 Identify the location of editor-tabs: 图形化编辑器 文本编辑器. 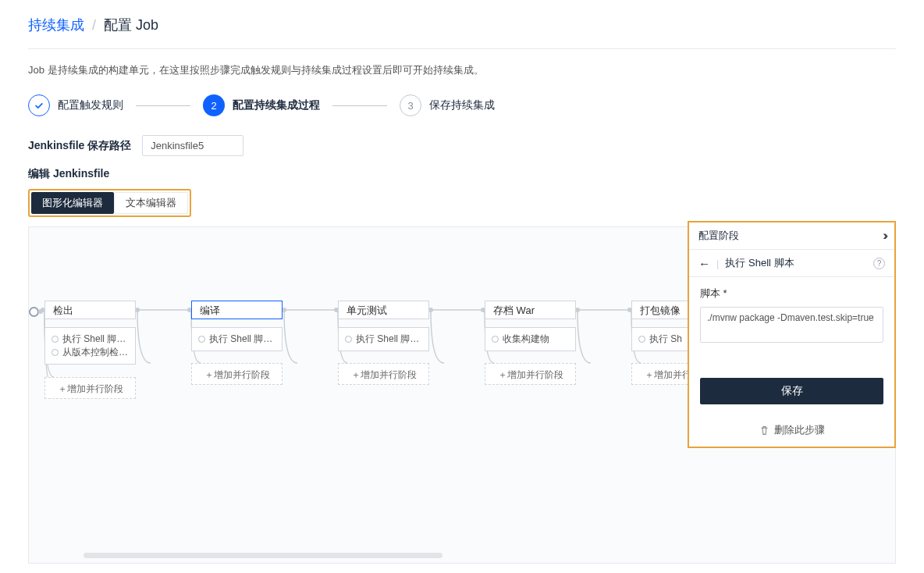
(109, 203).